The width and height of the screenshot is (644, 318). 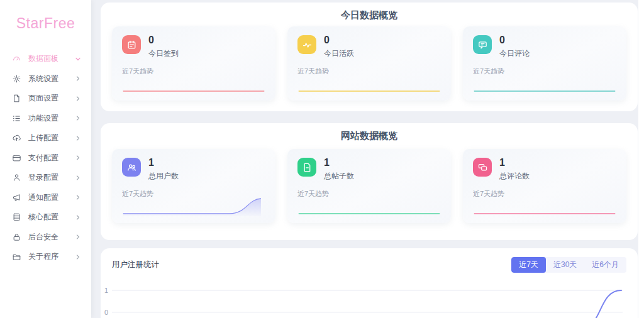 What do you see at coordinates (307, 167) in the screenshot?
I see `post-icon` at bounding box center [307, 167].